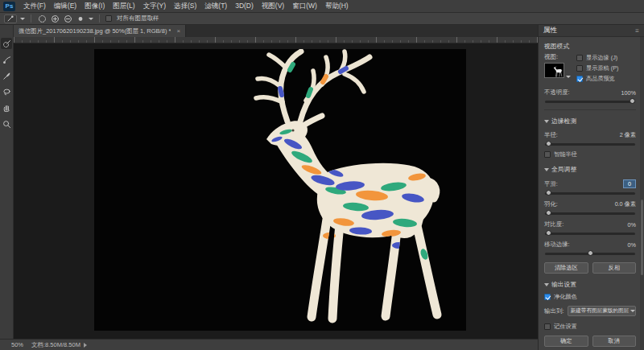 The height and width of the screenshot is (350, 644). I want to click on brush-tool, so click(6, 76).